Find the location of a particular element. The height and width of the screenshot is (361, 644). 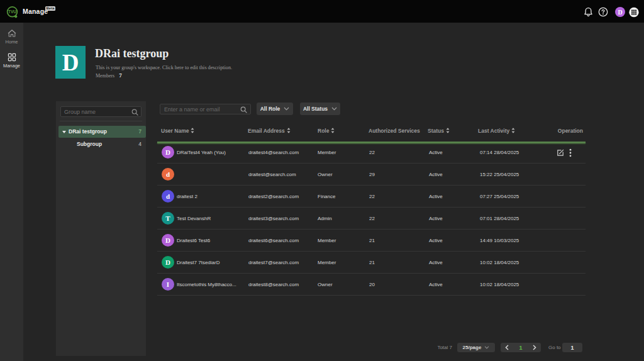

group-avatar: D is located at coordinates (70, 62).